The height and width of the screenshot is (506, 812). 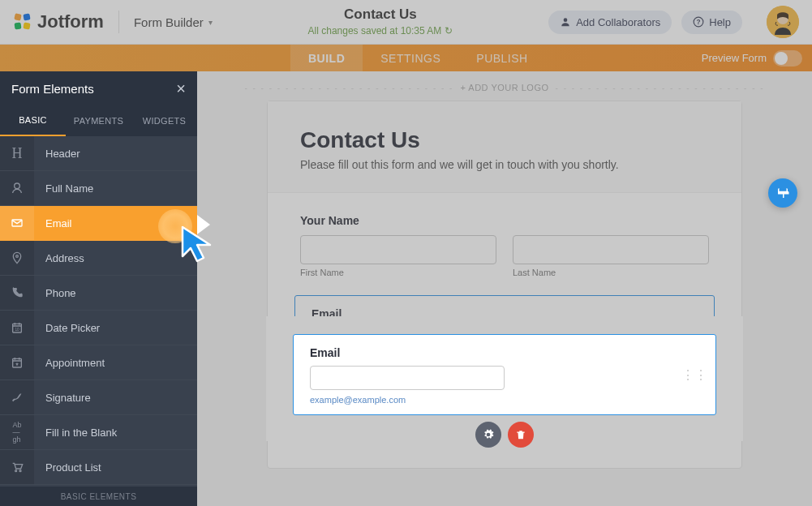 What do you see at coordinates (164, 121) in the screenshot?
I see `sidebar-tab-widgets: WIDGETS` at bounding box center [164, 121].